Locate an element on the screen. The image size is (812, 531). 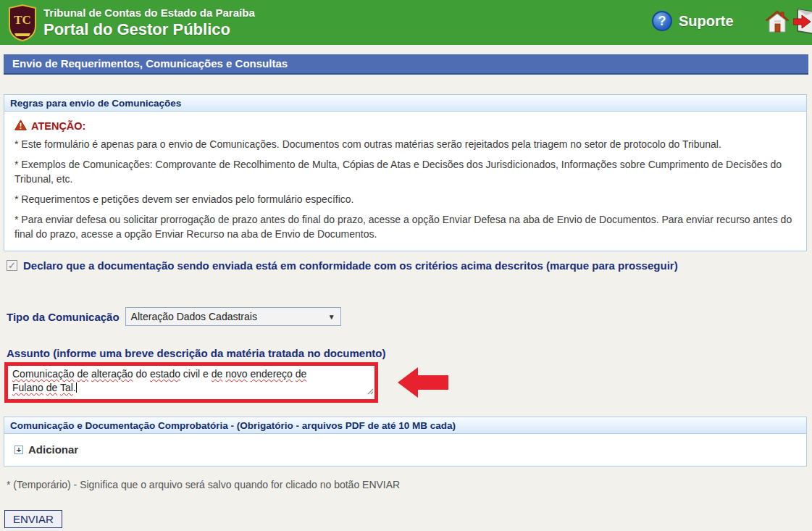
red-highlight-annotation: Comunicação de alteração do estado civil… is located at coordinates (191, 382).